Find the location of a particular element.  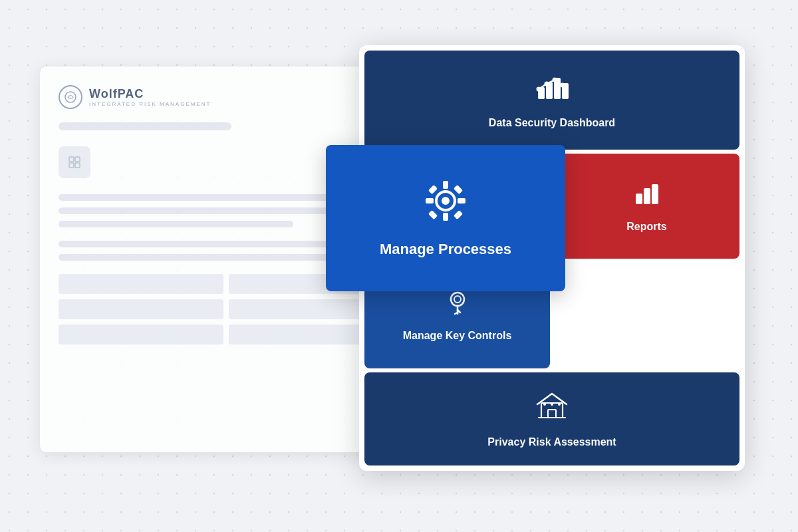

tile-reports-label: Reports is located at coordinates (646, 227).